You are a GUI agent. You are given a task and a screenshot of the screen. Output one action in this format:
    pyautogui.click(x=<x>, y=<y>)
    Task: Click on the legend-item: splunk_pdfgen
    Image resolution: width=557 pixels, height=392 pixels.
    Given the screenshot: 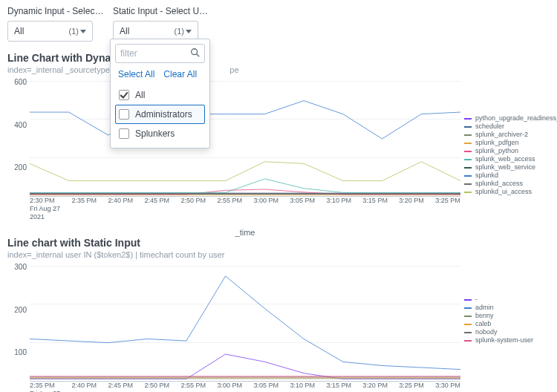 What is the action you would take?
    pyautogui.click(x=506, y=143)
    